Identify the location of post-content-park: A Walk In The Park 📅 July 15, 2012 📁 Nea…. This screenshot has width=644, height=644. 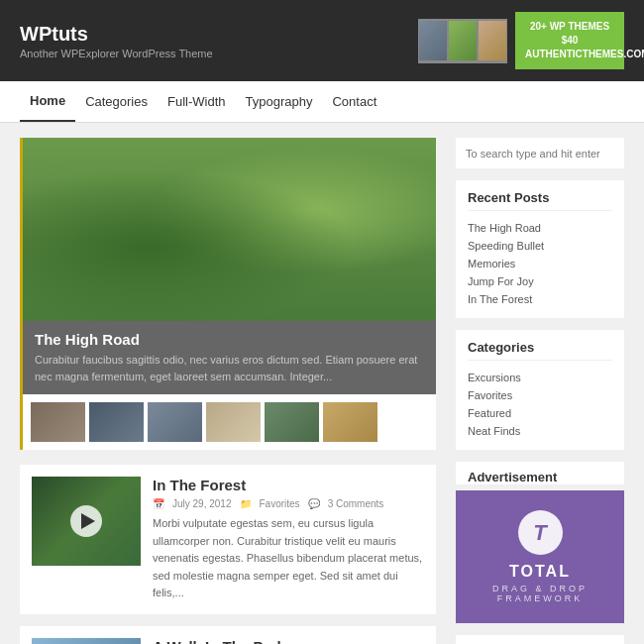
(288, 641).